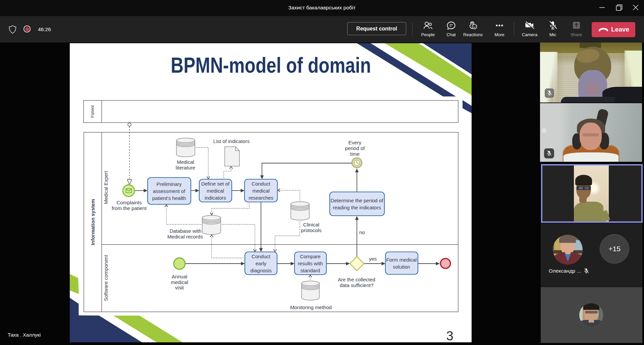  Describe the element at coordinates (449, 336) in the screenshot. I see `svg-text: 3` at that location.